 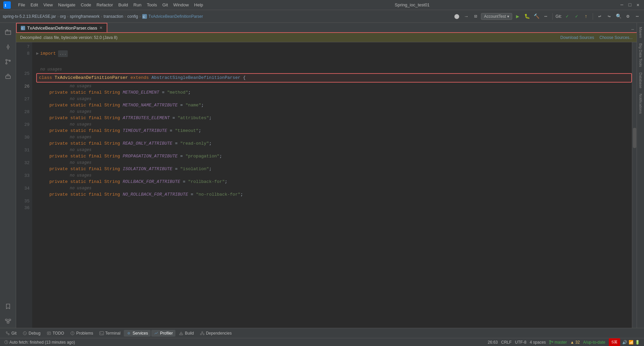 I want to click on linenum-7: 7, so click(x=23, y=47).